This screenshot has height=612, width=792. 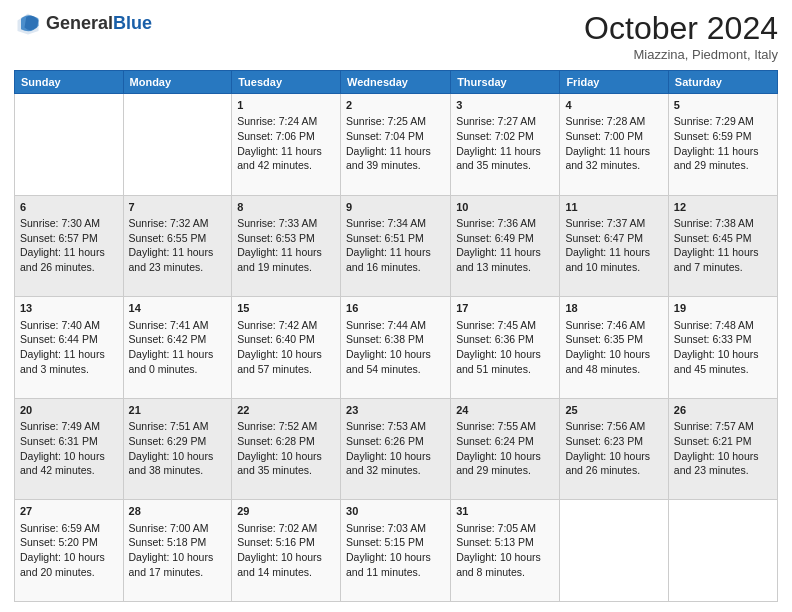 What do you see at coordinates (396, 512) in the screenshot?
I see `day-number: 30` at bounding box center [396, 512].